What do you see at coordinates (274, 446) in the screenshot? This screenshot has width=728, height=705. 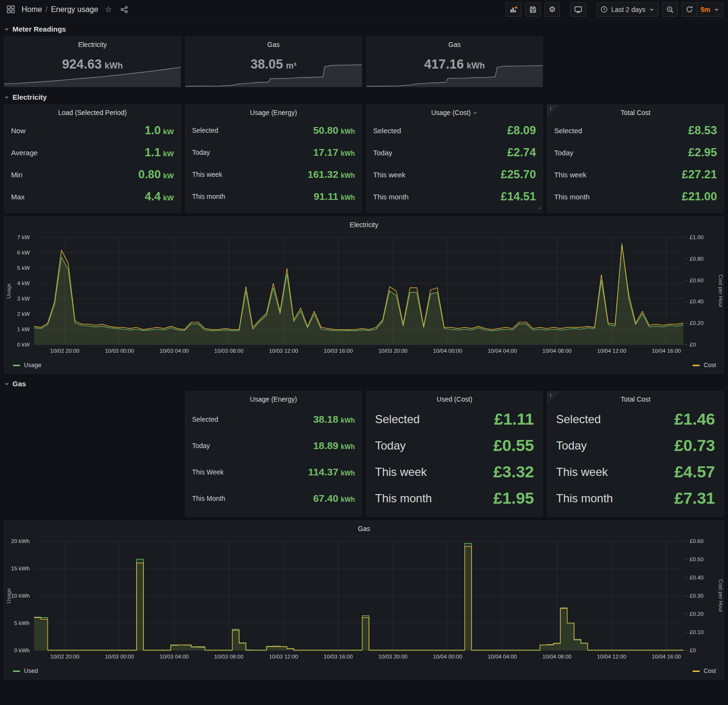 I see `stat-row: Today 18.89kWh` at bounding box center [274, 446].